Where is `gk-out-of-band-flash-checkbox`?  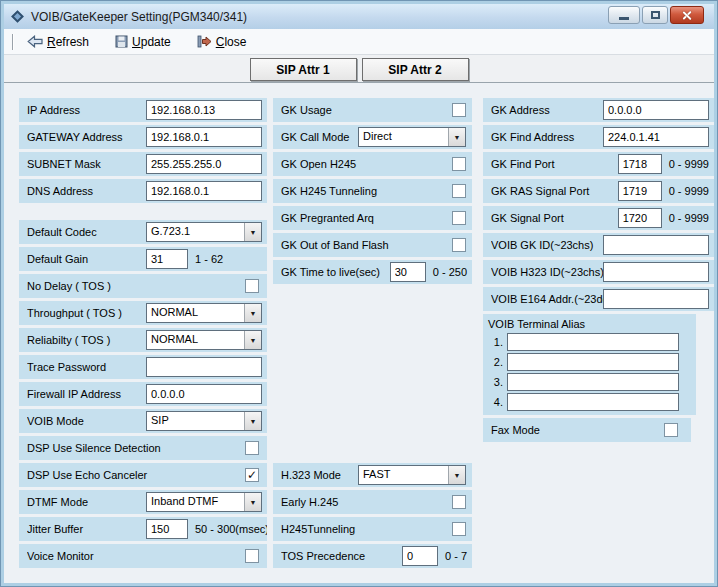 gk-out-of-band-flash-checkbox is located at coordinates (459, 245).